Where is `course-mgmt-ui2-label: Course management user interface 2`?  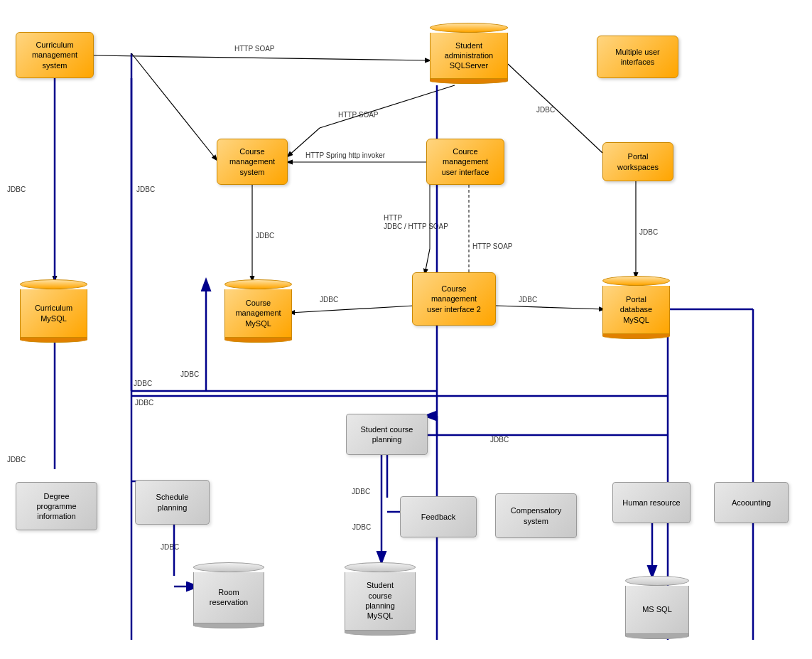 course-mgmt-ui2-label: Course management user interface 2 is located at coordinates (454, 299).